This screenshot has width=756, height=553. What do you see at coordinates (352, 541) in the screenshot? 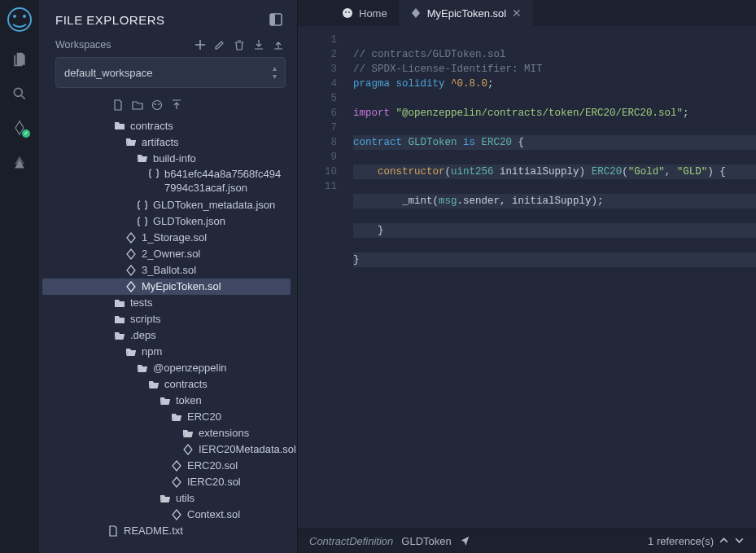
I see `status-kind: ContractDefinition` at bounding box center [352, 541].